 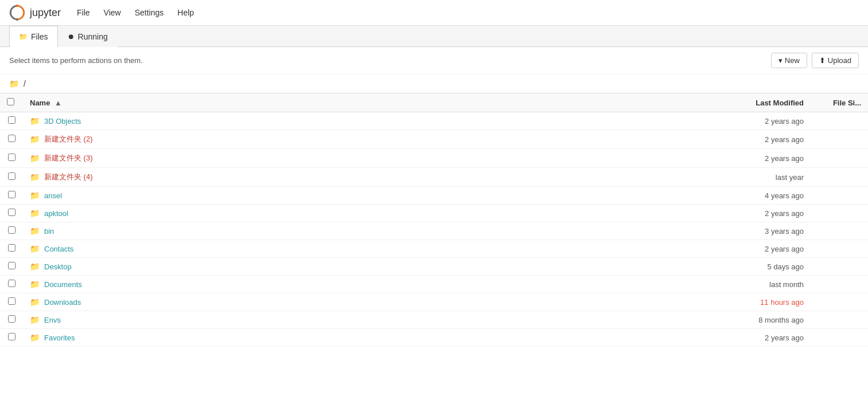 I want to click on header-modified: Last Modified, so click(x=753, y=103).